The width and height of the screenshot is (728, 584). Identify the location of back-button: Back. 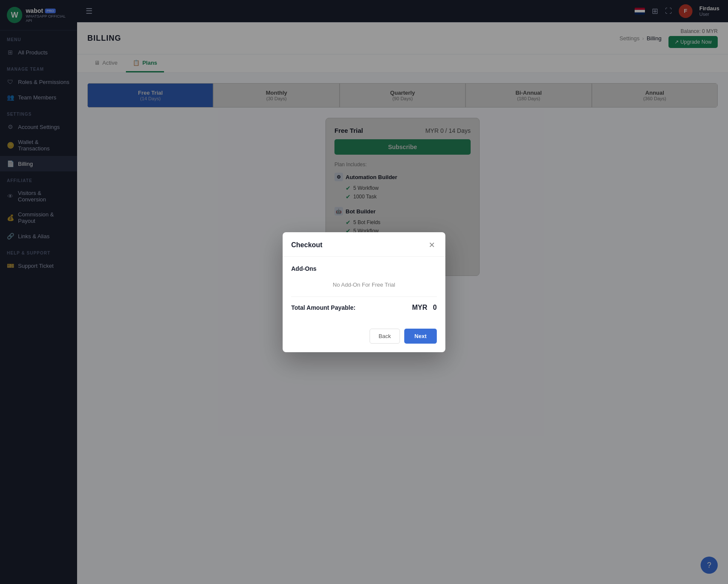
(385, 336).